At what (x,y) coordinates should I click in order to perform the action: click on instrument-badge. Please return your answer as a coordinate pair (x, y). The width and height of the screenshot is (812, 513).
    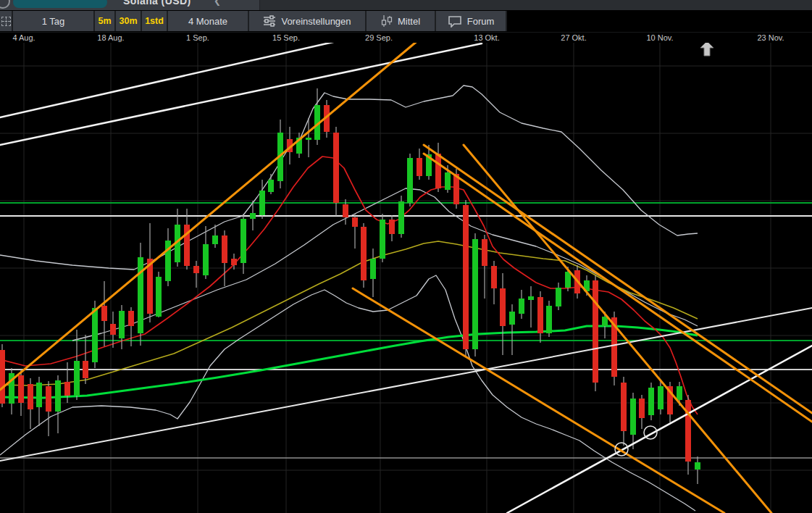
    Looking at the image, I should click on (60, 4).